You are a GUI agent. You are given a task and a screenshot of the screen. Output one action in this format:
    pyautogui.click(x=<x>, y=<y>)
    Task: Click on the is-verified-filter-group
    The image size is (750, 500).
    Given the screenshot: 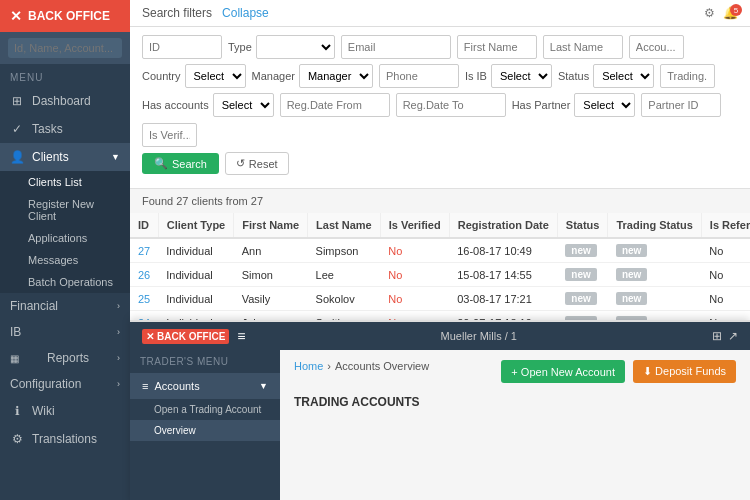 What is the action you would take?
    pyautogui.click(x=170, y=135)
    